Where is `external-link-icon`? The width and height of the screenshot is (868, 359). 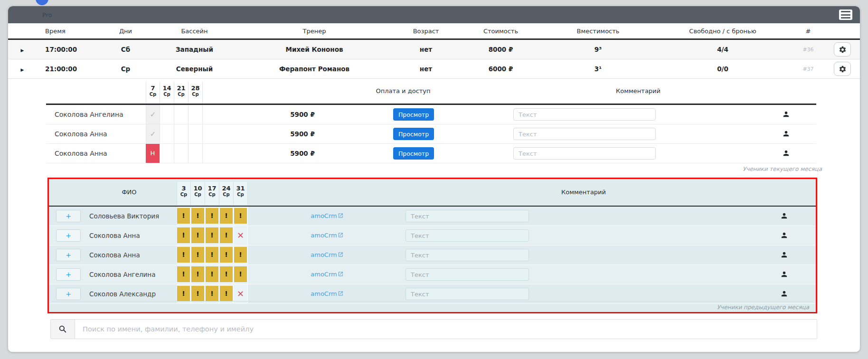 external-link-icon is located at coordinates (341, 235).